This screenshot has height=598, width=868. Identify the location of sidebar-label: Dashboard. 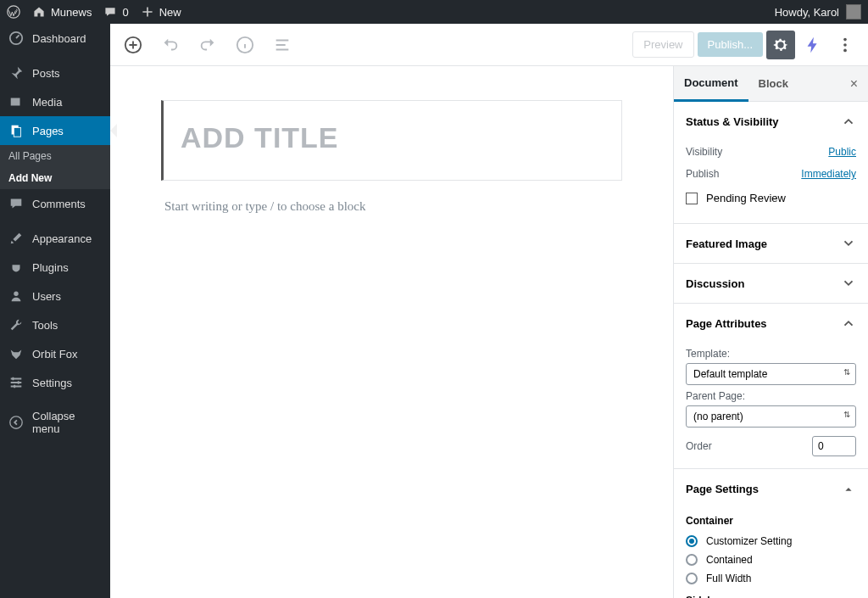
(59, 39).